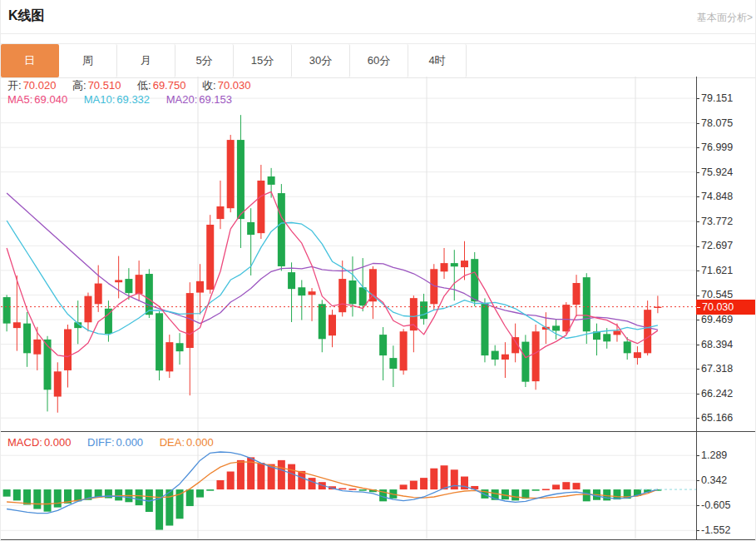  Describe the element at coordinates (100, 100) in the screenshot. I see `ma10-label: MA10:` at that location.